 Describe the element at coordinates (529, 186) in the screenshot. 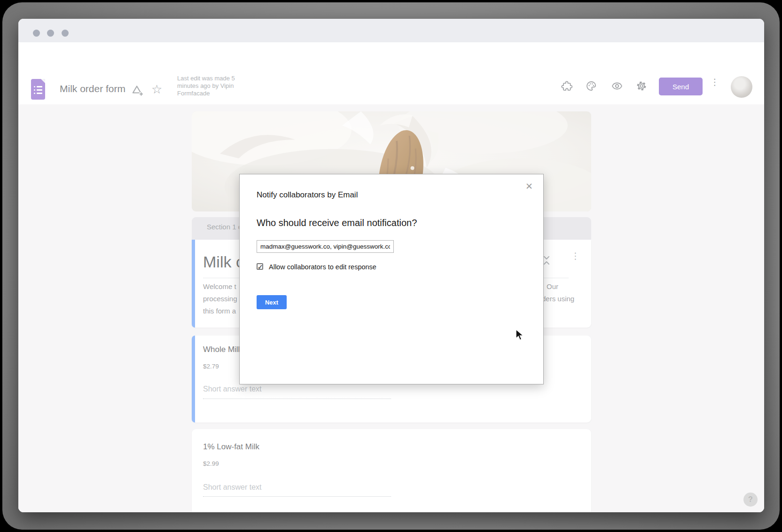

I see `close-icon: ✕` at that location.